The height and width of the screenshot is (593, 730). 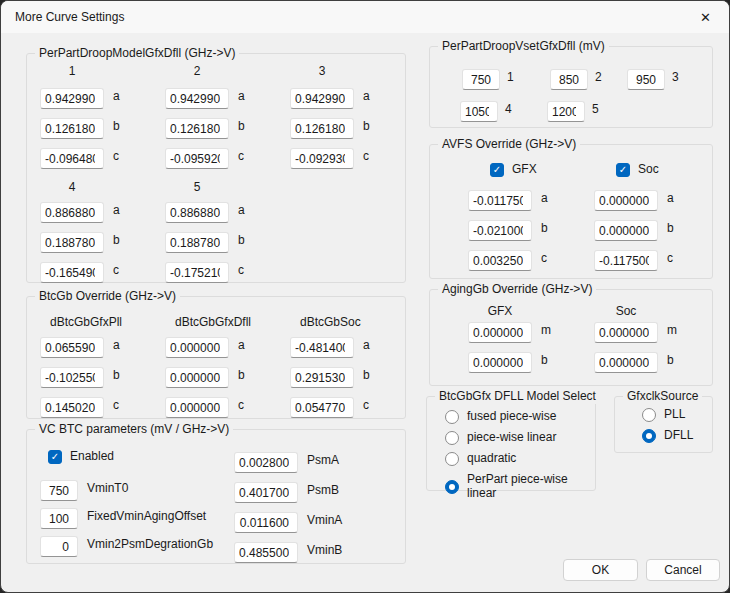 What do you see at coordinates (266, 492) in the screenshot?
I see `vcbtc-psmb-input` at bounding box center [266, 492].